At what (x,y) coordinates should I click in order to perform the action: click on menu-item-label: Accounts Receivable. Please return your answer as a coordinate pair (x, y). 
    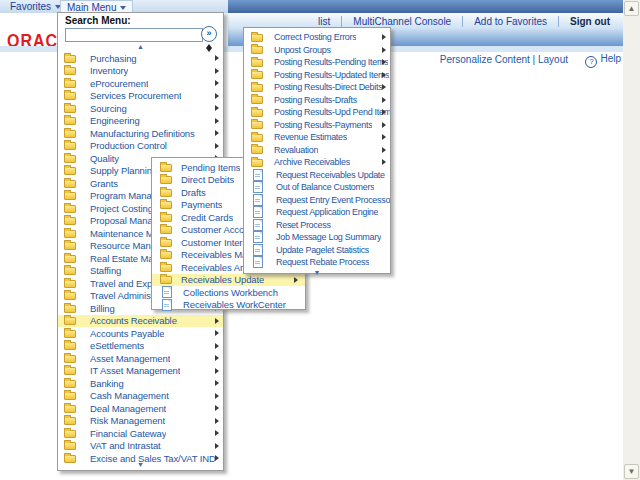
    Looking at the image, I should click on (134, 320).